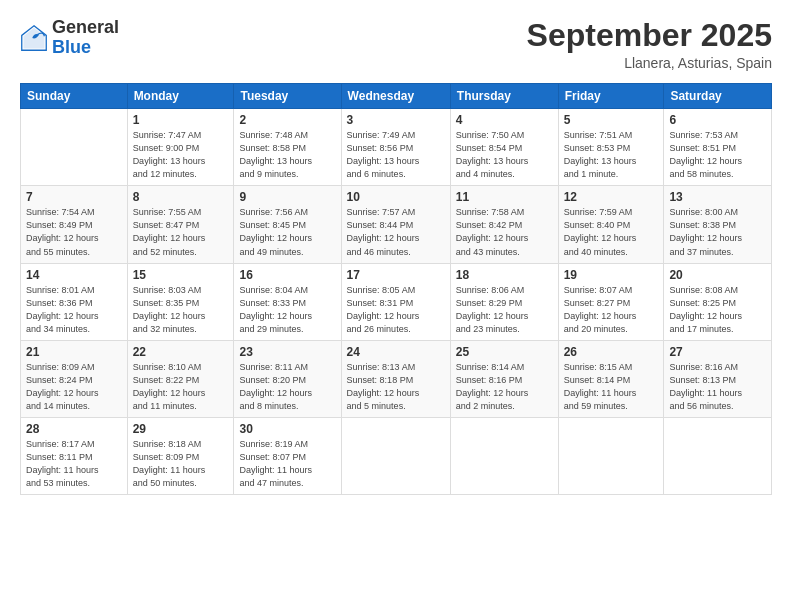  What do you see at coordinates (74, 197) in the screenshot?
I see `day-number: 7` at bounding box center [74, 197].